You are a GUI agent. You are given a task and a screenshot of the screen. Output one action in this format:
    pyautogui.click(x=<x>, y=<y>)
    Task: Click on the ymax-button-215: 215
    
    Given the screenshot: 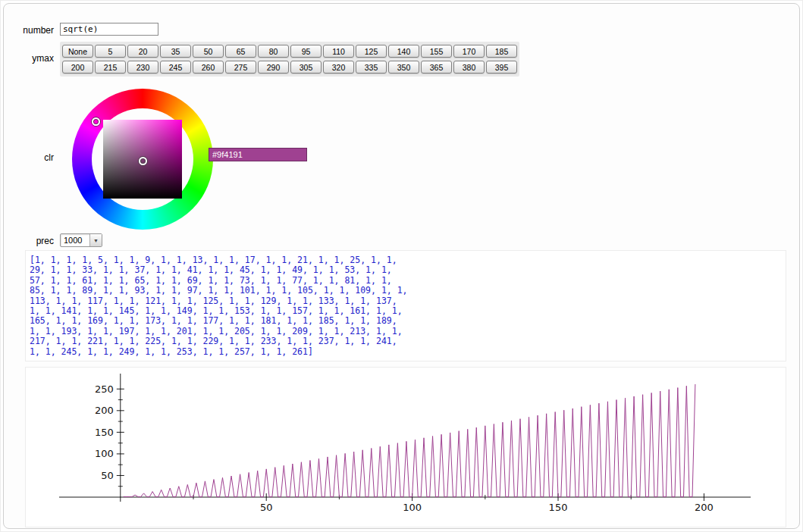 What is the action you would take?
    pyautogui.click(x=111, y=67)
    